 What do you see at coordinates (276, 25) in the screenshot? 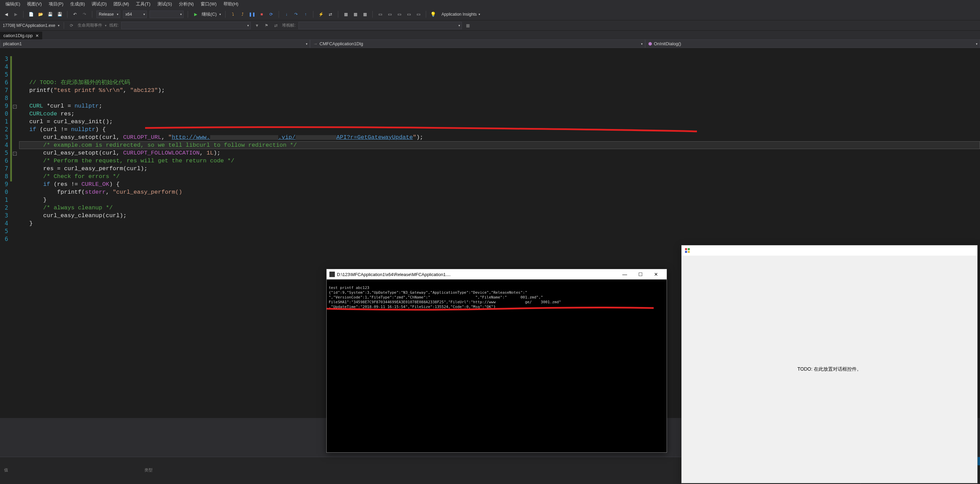
I see `filter3-icon: ⇄` at bounding box center [276, 25].